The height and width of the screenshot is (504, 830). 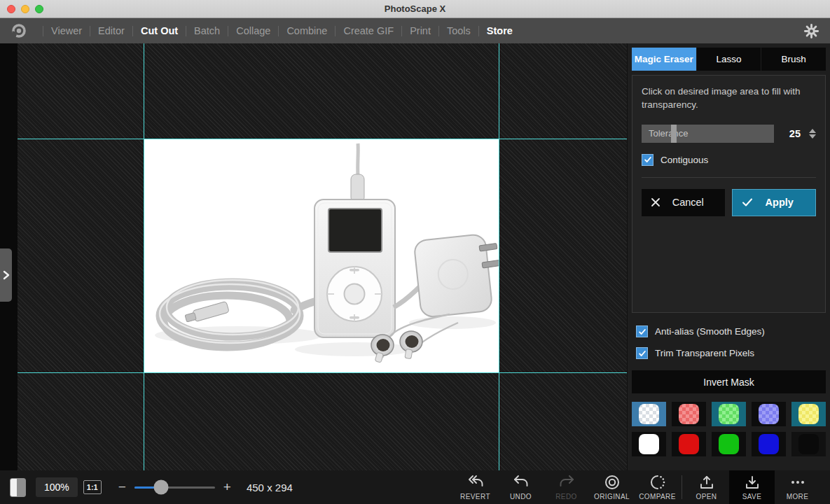 What do you see at coordinates (682, 487) in the screenshot?
I see `actions-separator` at bounding box center [682, 487].